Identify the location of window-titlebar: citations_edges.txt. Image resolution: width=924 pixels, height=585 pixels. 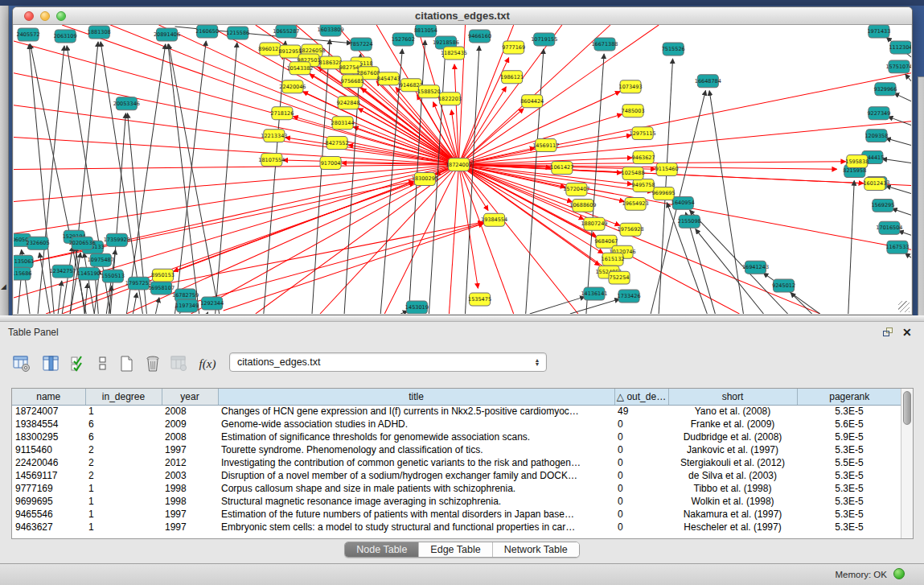
(462, 16).